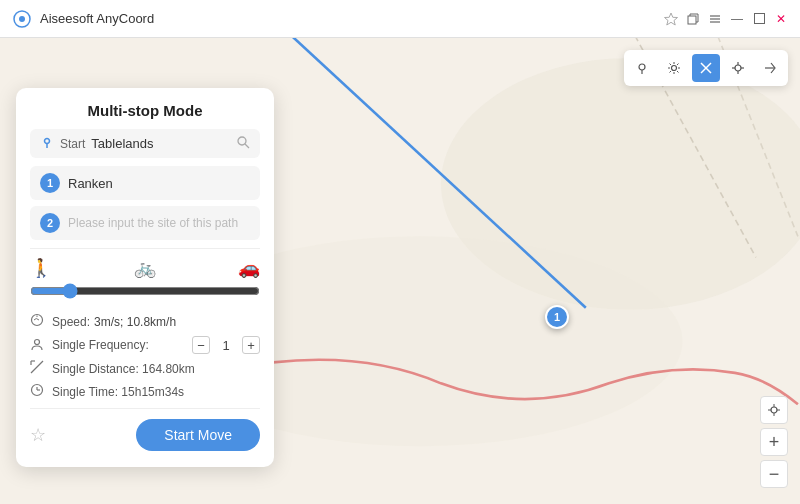 The height and width of the screenshot is (504, 800). Describe the element at coordinates (249, 268) in the screenshot. I see `car-mode-icon: 🚗` at that location.